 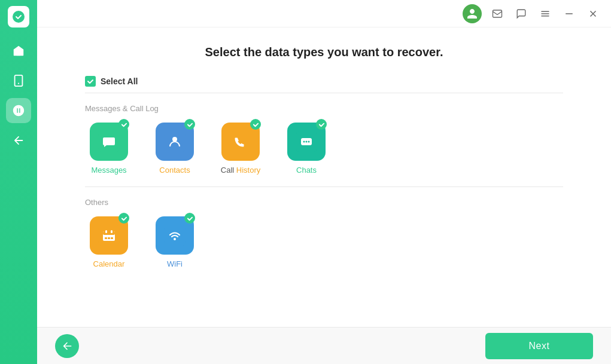 What do you see at coordinates (539, 346) in the screenshot?
I see `next-button: Next` at bounding box center [539, 346].